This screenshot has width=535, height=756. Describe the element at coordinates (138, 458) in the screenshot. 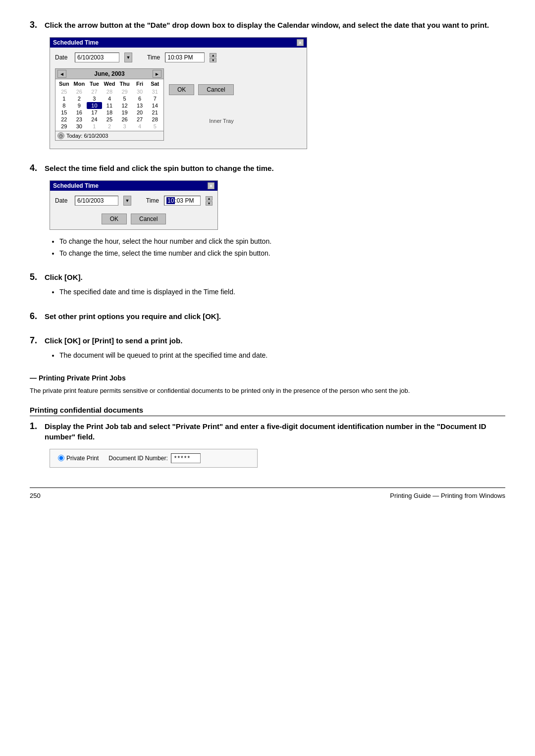

I see `doc-id-label: Document ID Number:` at that location.